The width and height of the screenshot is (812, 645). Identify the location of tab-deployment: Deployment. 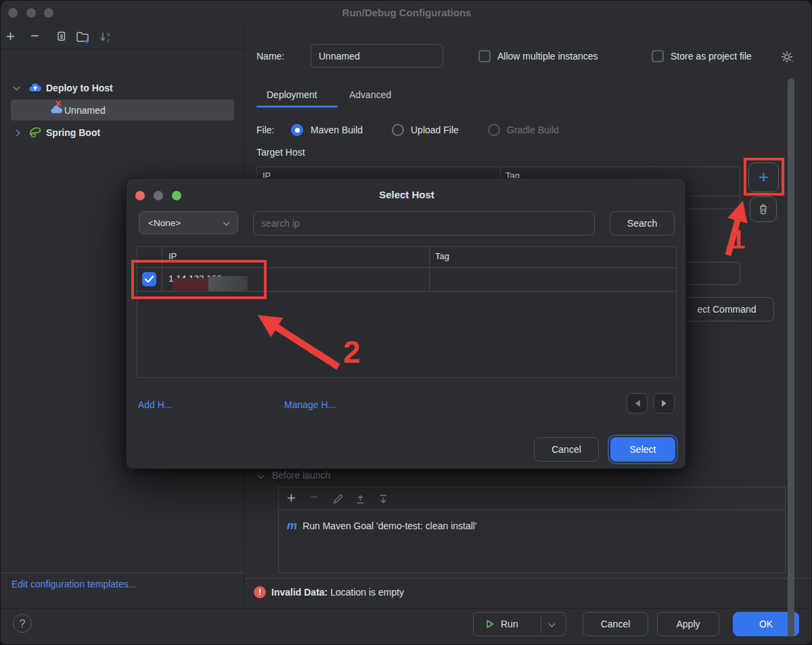
(292, 95).